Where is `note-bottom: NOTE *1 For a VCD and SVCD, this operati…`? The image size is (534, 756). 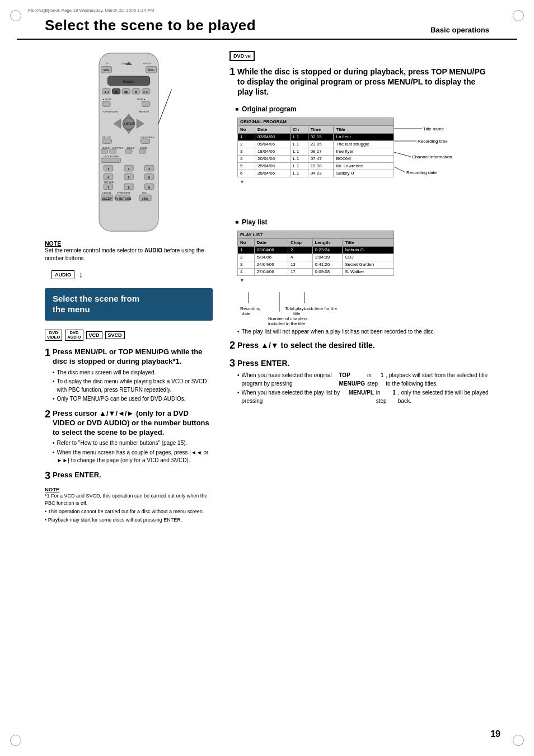
note-bottom: NOTE *1 For a VCD and SVCD, this operati… is located at coordinates (129, 505).